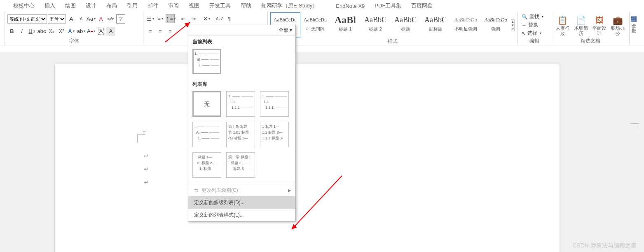 The image size is (644, 252). I want to click on increase-indent-button: ⇥, so click(193, 19).